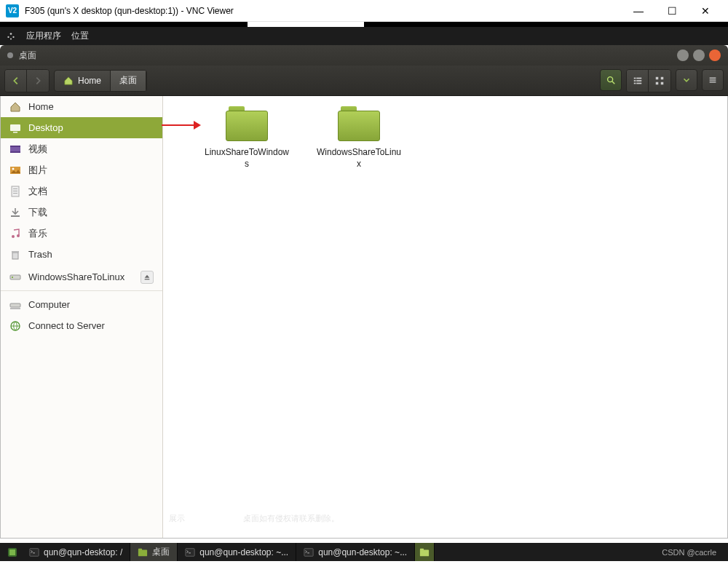  Describe the element at coordinates (38, 234) in the screenshot. I see `sidebar-item-label: 音乐` at that location.